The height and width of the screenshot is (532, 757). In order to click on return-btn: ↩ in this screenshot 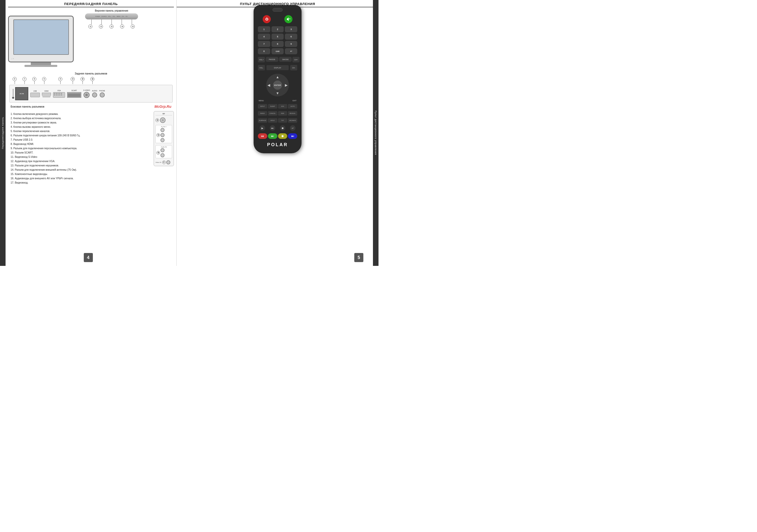, I will do `click(293, 128)`.